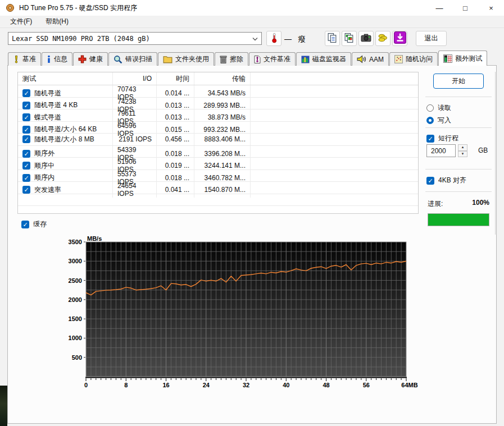 This screenshot has width=504, height=426. I want to click on health-icon, so click(82, 59).